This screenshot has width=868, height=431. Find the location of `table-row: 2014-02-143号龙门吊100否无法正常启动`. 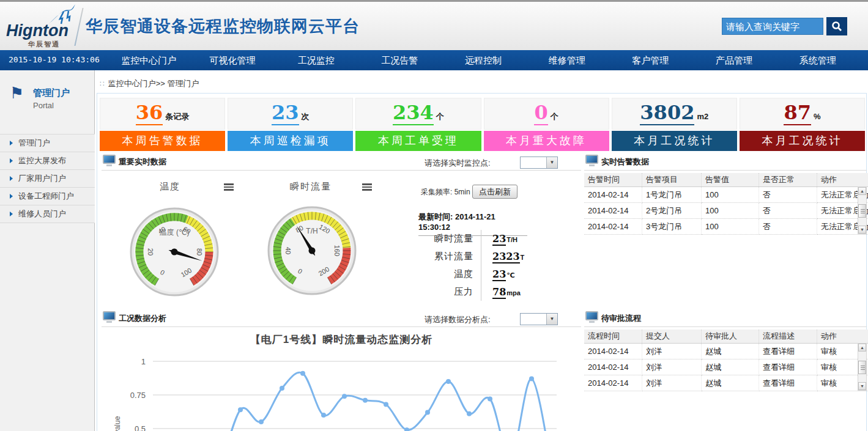

table-row: 2014-02-143号龙门吊100否无法正常启动 is located at coordinates (726, 227).